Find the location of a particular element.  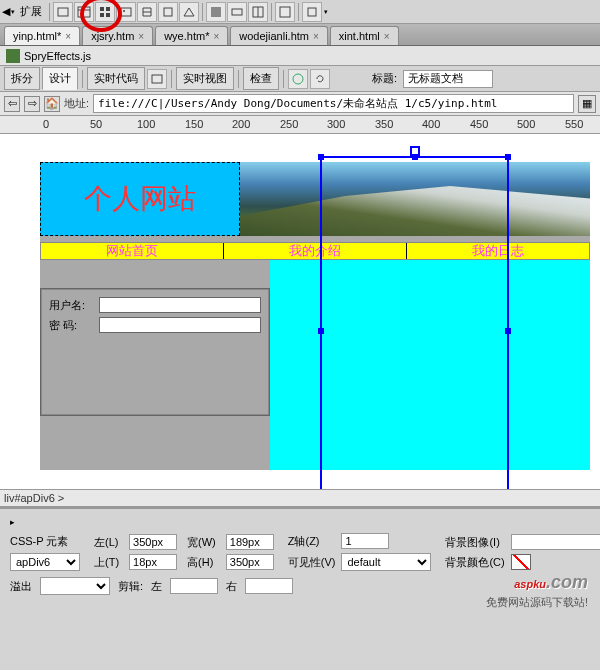

split-button: 拆分 is located at coordinates (22, 78).